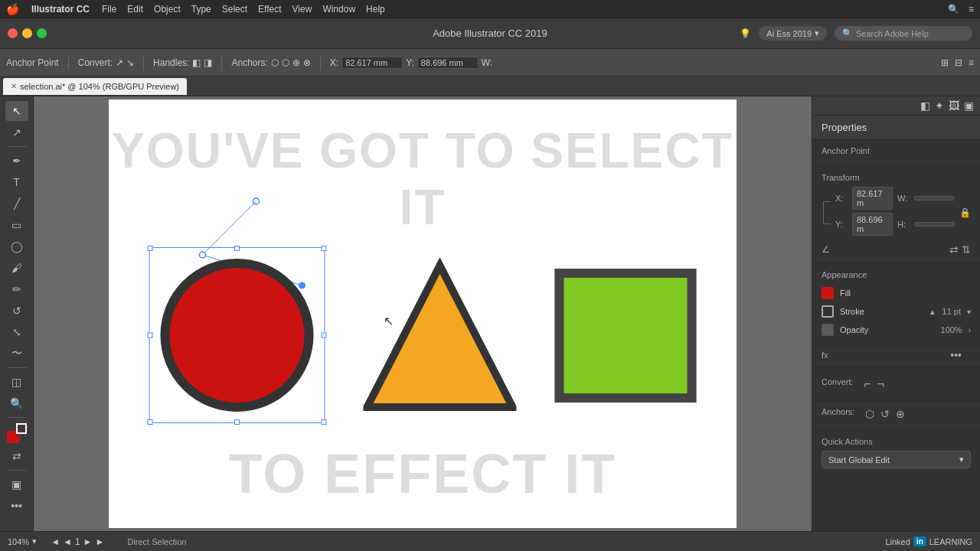 The height and width of the screenshot is (551, 980). I want to click on tool-scale: ⤡, so click(17, 332).